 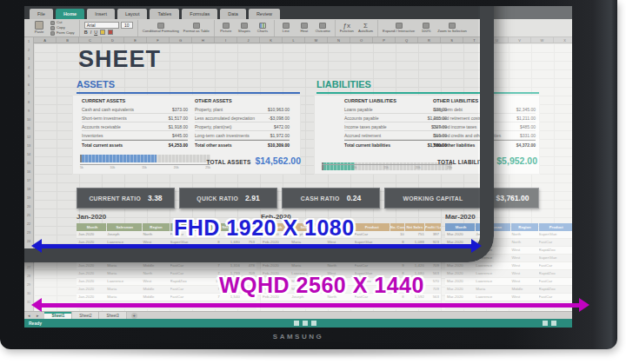 I want to click on charts-button: Charts, so click(x=263, y=28).